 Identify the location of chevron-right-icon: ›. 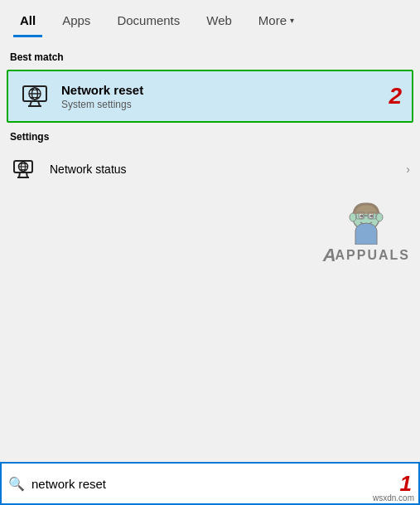
(408, 169).